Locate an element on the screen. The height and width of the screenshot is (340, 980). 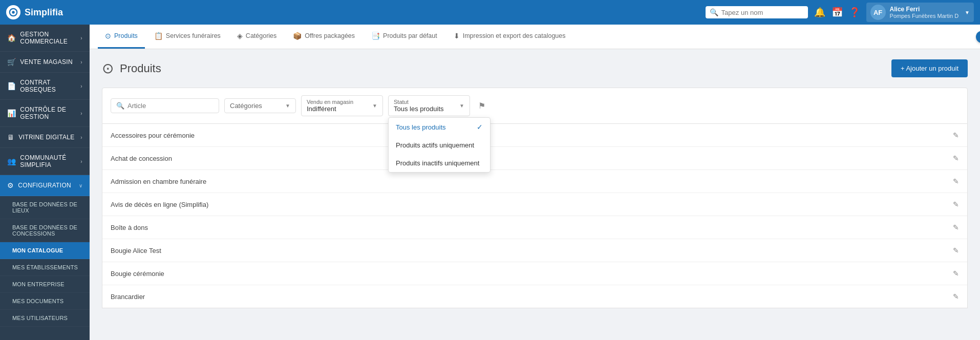
user-name: Alice Ferri is located at coordinates (925, 9).